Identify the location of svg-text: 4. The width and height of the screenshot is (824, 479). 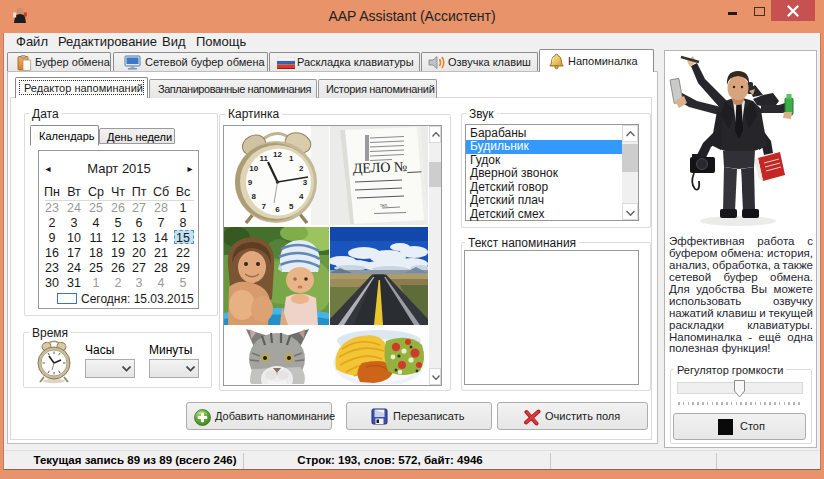
(302, 196).